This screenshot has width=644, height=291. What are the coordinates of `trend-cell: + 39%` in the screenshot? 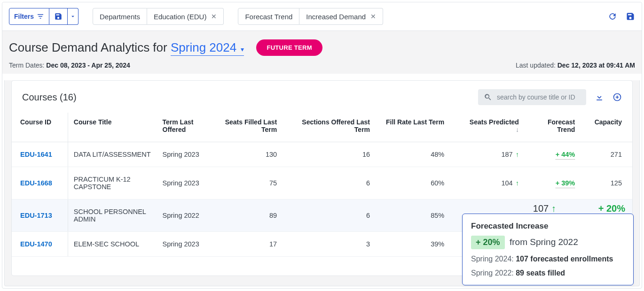 It's located at (553, 183).